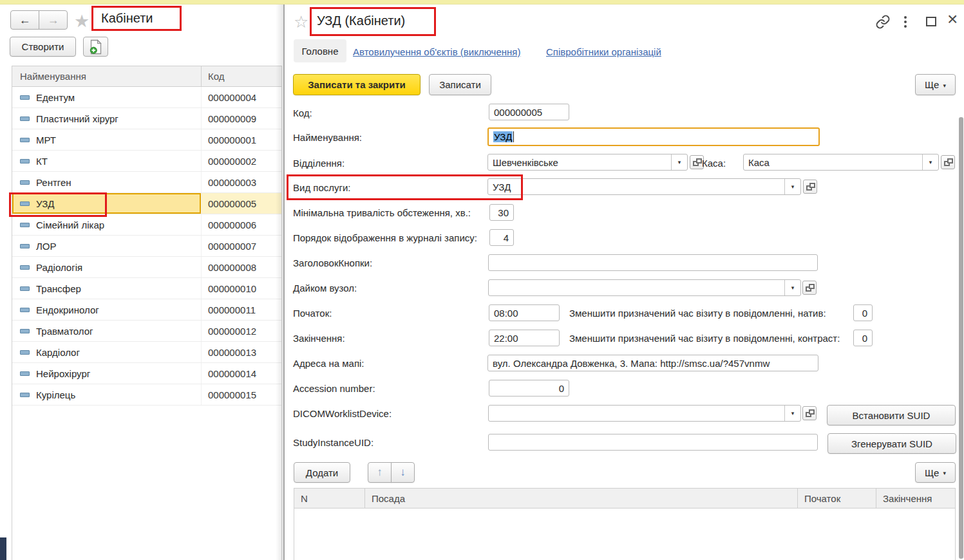 This screenshot has width=964, height=560. What do you see at coordinates (935, 472) in the screenshot?
I see `more-button-table: Ще▾` at bounding box center [935, 472].